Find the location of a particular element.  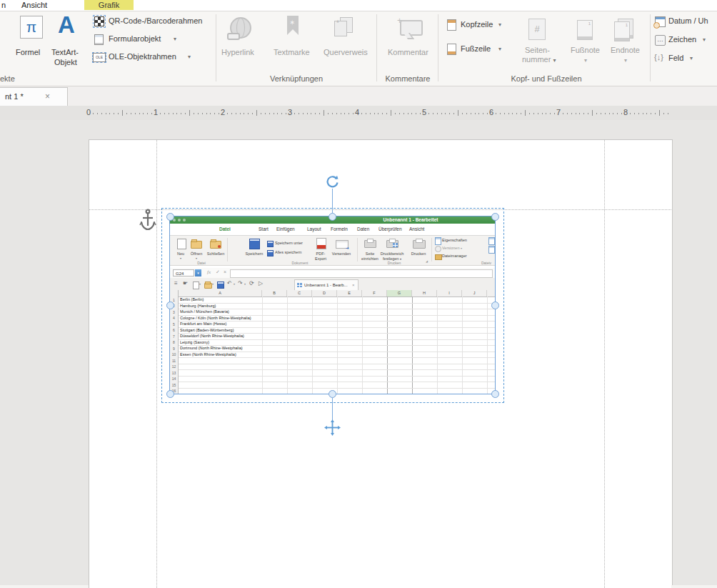

right-margin-guide is located at coordinates (604, 364).